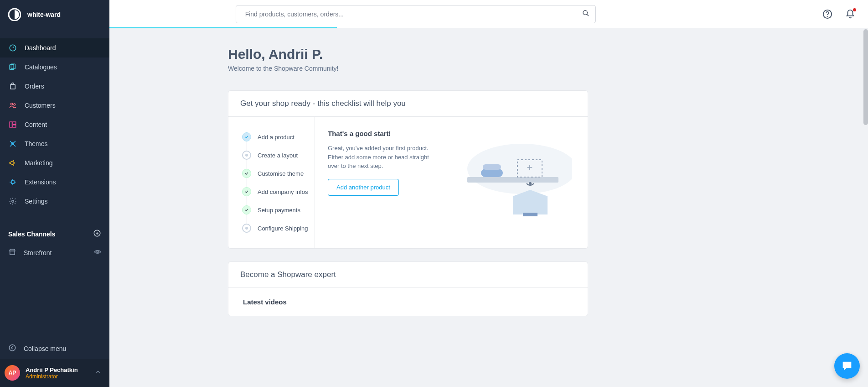 This screenshot has height=387, width=868. What do you see at coordinates (408, 59) in the screenshot?
I see `greeting: Hello, Andrii P. Welcome to the Shopware…` at bounding box center [408, 59].